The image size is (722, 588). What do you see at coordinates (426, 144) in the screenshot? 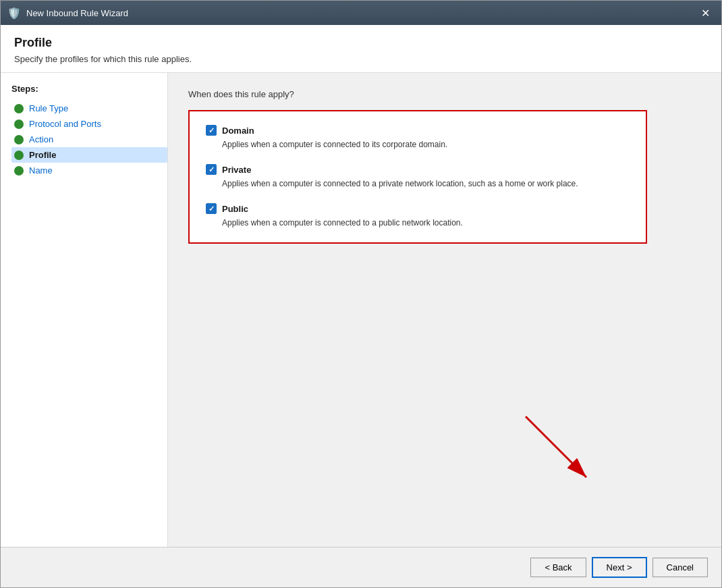
I see `domain-description: Applies when a computer is connected to …` at bounding box center [426, 144].